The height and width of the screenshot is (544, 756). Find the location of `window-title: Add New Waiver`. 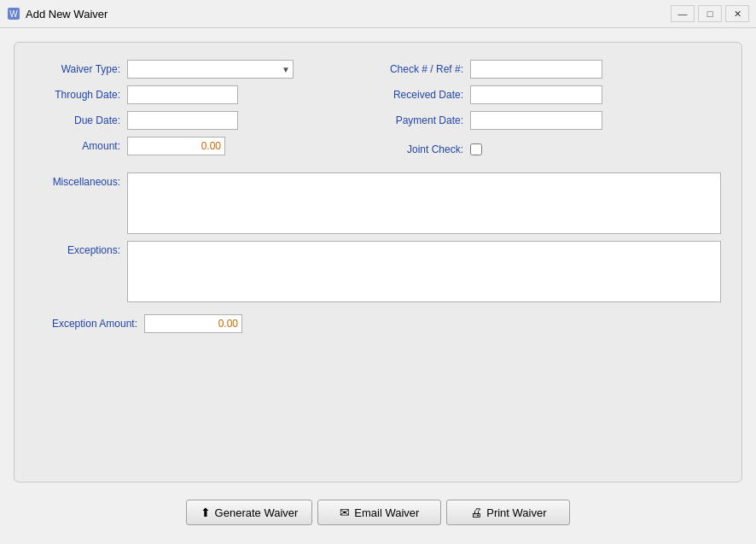

window-title: Add New Waiver is located at coordinates (348, 14).